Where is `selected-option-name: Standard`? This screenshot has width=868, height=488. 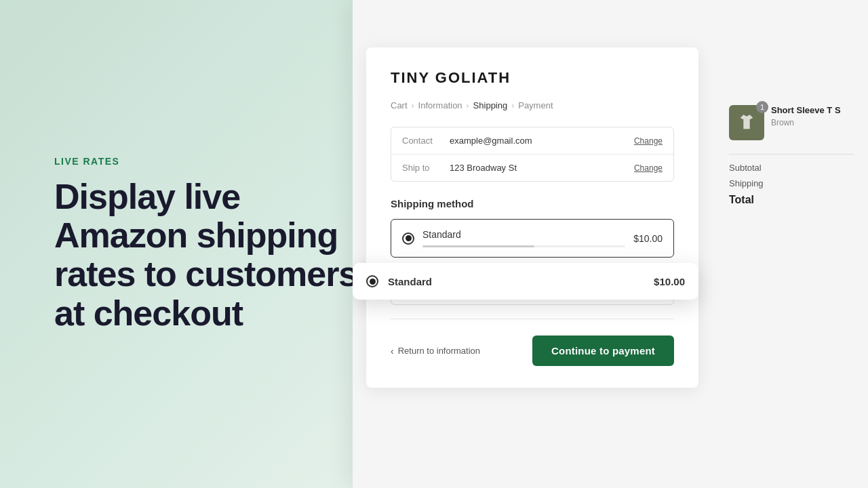
selected-option-name: Standard is located at coordinates (516, 282).